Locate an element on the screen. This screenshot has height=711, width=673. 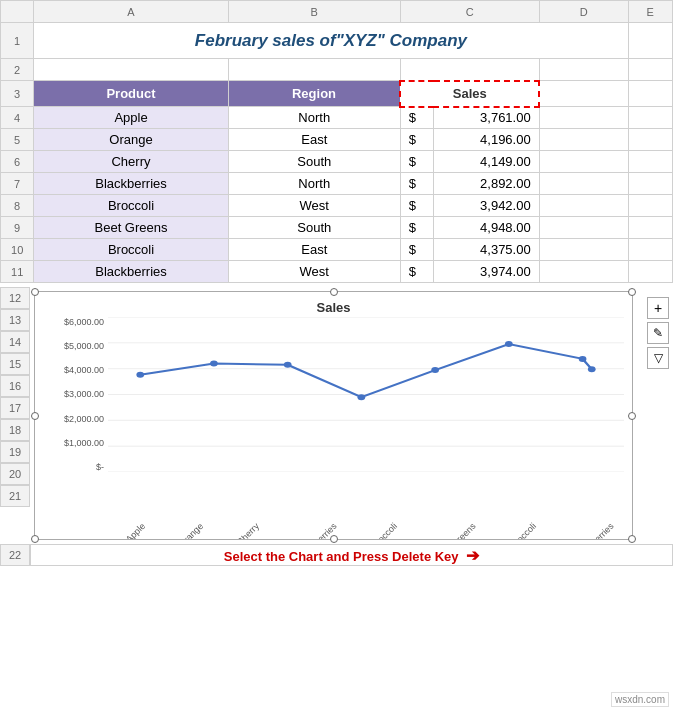
row-num-3: 3 is located at coordinates (18, 94).